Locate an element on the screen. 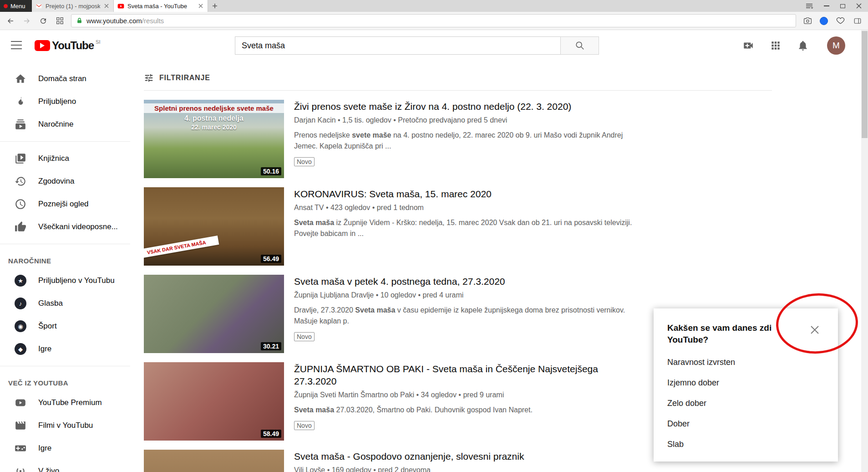  notifications-bell-icon is located at coordinates (803, 46).